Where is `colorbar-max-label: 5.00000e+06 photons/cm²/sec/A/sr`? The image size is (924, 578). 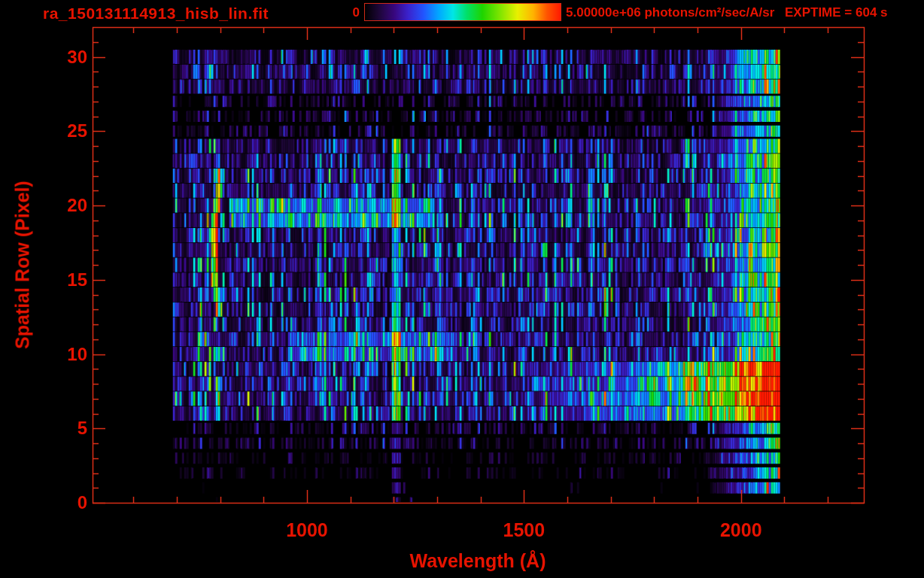 colorbar-max-label: 5.00000e+06 photons/cm²/sec/A/sr is located at coordinates (670, 13).